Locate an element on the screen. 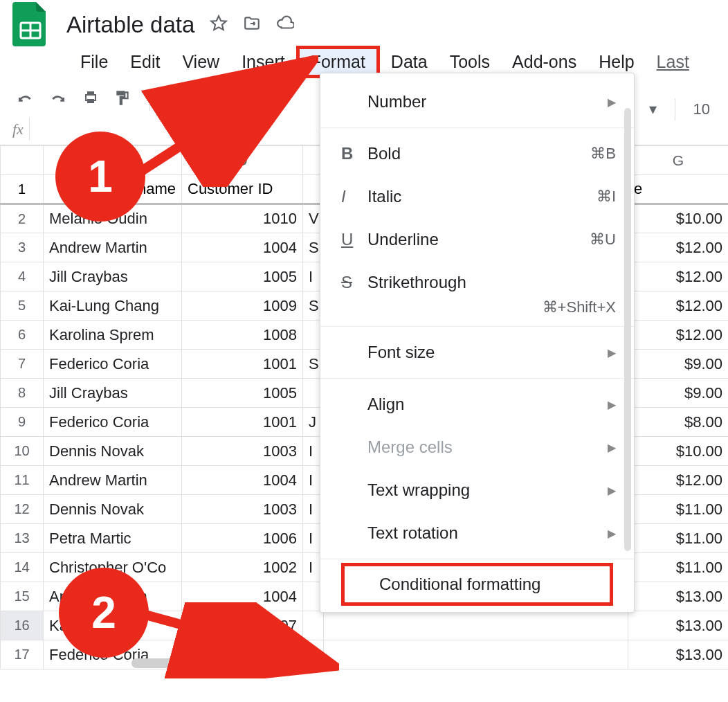 The image size is (728, 702). row-header: 6 is located at coordinates (22, 335).